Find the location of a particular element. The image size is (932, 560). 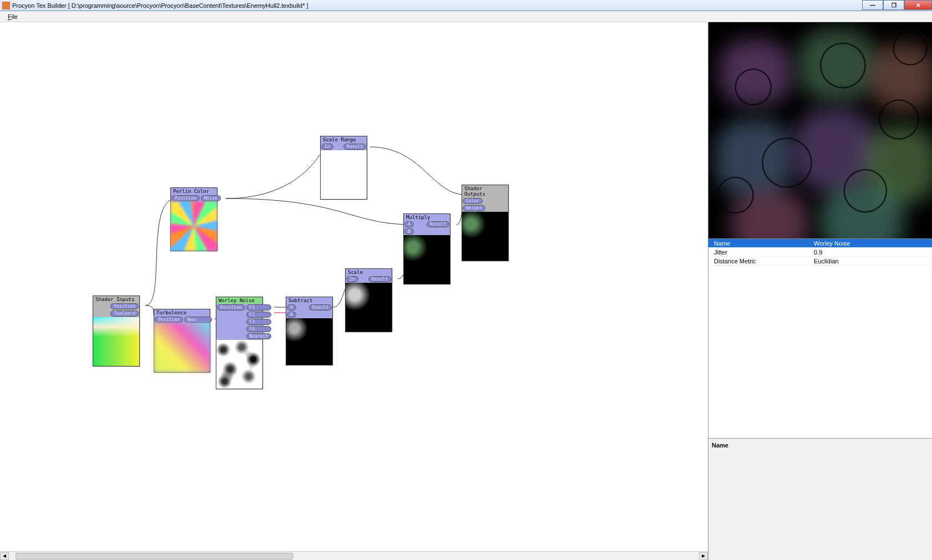

property-key: Jitter is located at coordinates (760, 252).